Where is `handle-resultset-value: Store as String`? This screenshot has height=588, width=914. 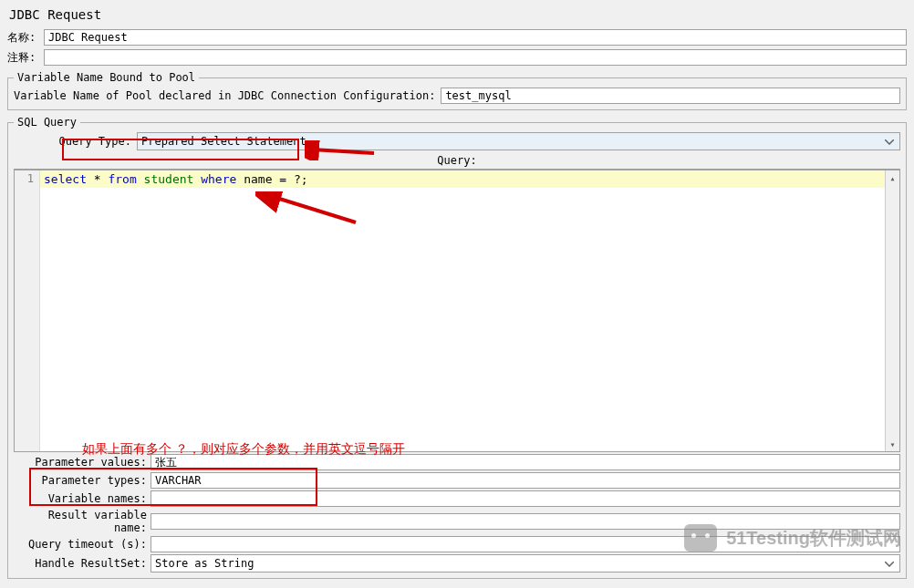
handle-resultset-value: Store as String is located at coordinates (204, 563).